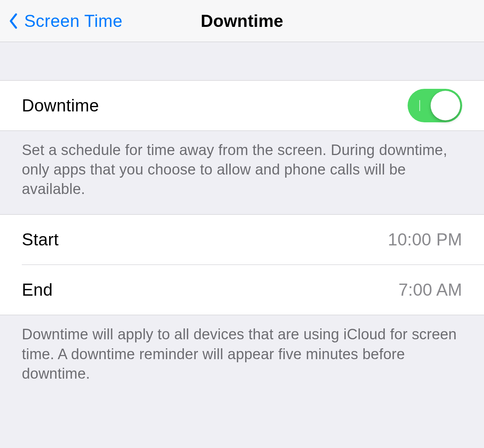  I want to click on toggle-group: Downtime, so click(242, 106).